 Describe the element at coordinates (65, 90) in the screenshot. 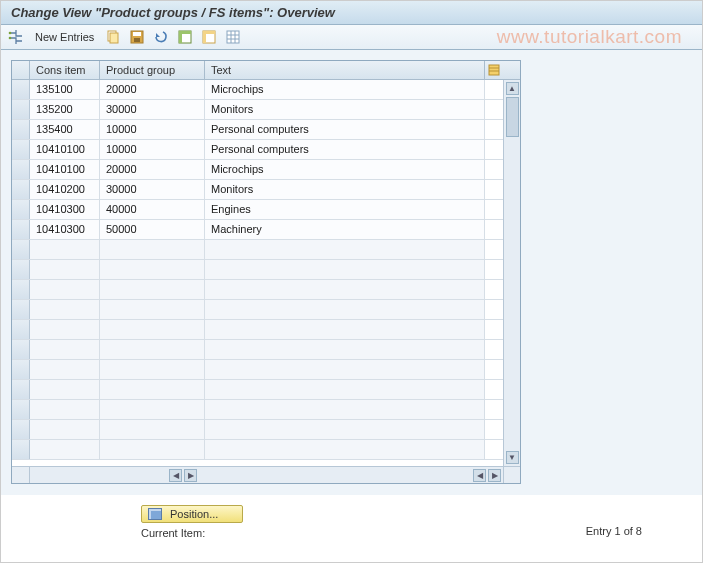

I see `cell-cons: 135100` at that location.